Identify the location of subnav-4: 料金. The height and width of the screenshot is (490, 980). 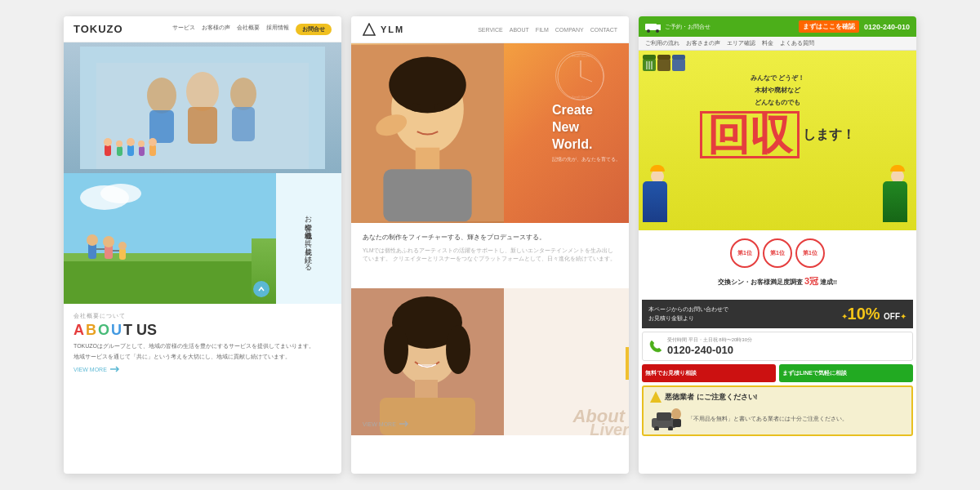
(768, 43).